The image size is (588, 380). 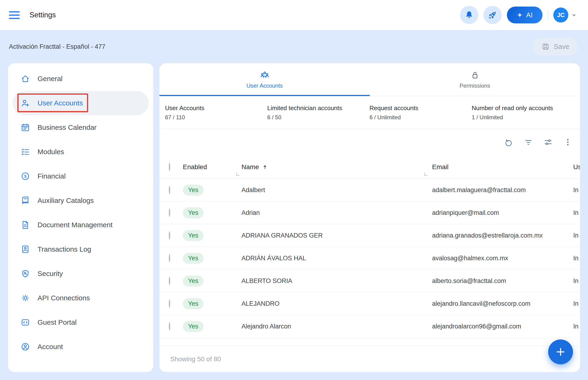 I want to click on table-row: Yes ADRIANA GRANADOS GER adriana.granado…, so click(x=370, y=236).